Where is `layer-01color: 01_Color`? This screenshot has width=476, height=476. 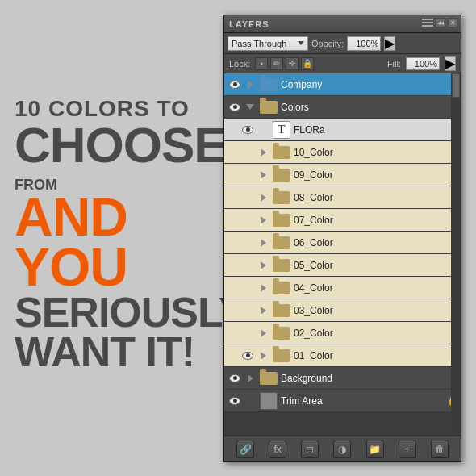
layer-01color: 01_Color is located at coordinates (342, 356).